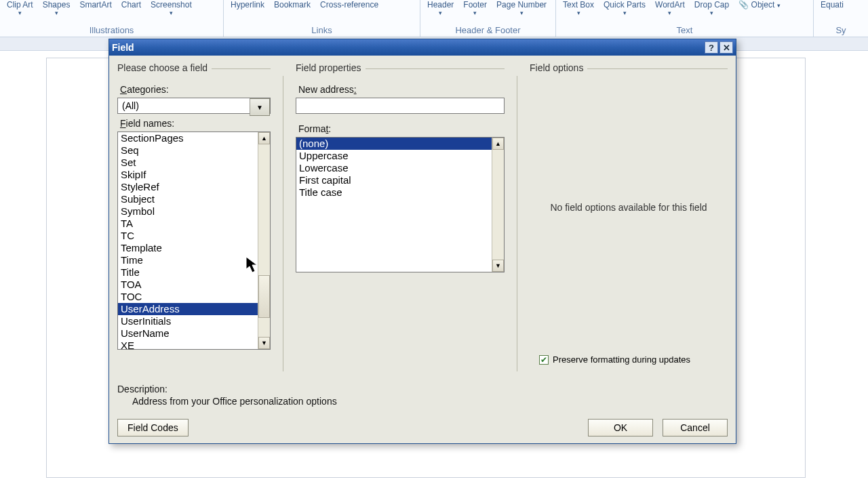  Describe the element at coordinates (726, 47) in the screenshot. I see `close-button: ✕` at that location.